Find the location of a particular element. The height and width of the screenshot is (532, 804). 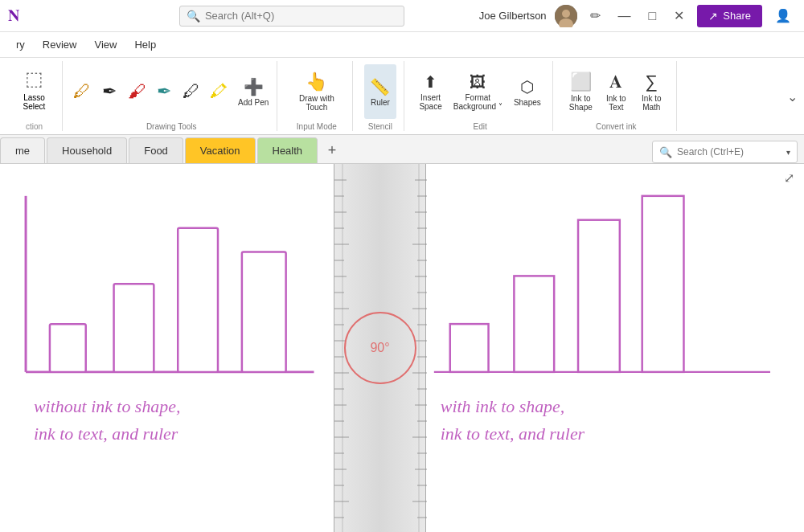

pen-button-5: 🖊 is located at coordinates (191, 92).